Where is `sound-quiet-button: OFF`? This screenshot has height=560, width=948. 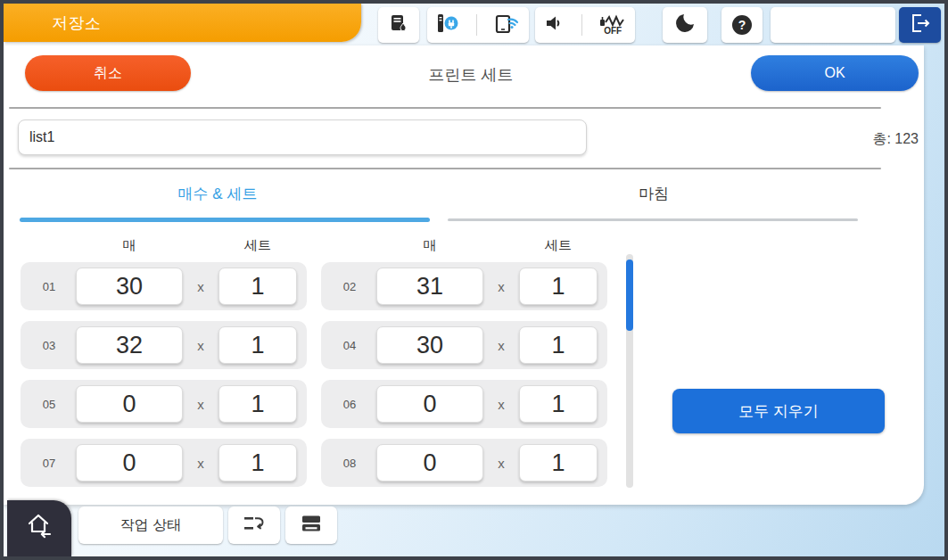 sound-quiet-button: OFF is located at coordinates (585, 25).